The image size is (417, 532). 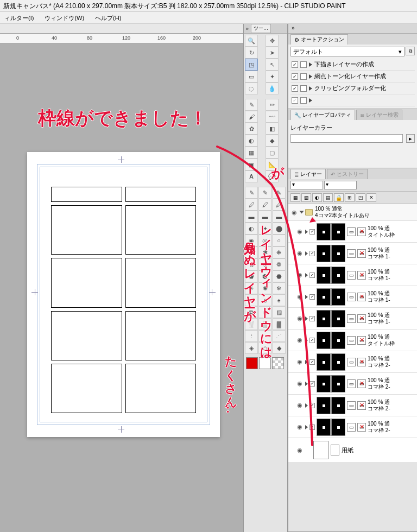 What do you see at coordinates (272, 53) in the screenshot?
I see `arrow-tool-icon: ➤` at bounding box center [272, 53].